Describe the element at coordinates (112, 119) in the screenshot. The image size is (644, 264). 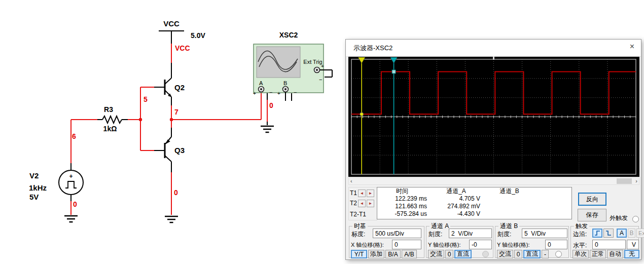
I see `resistor-r3: R3 1kΩ` at that location.